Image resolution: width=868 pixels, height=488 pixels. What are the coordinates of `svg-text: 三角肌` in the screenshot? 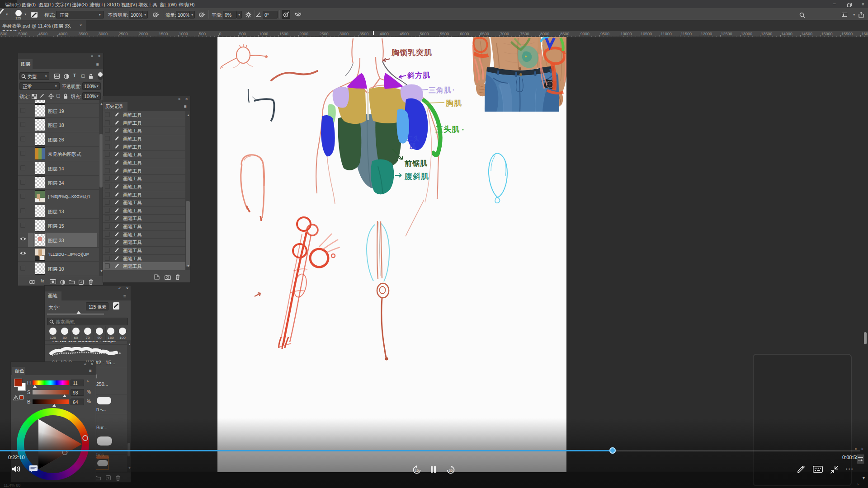 It's located at (440, 90).